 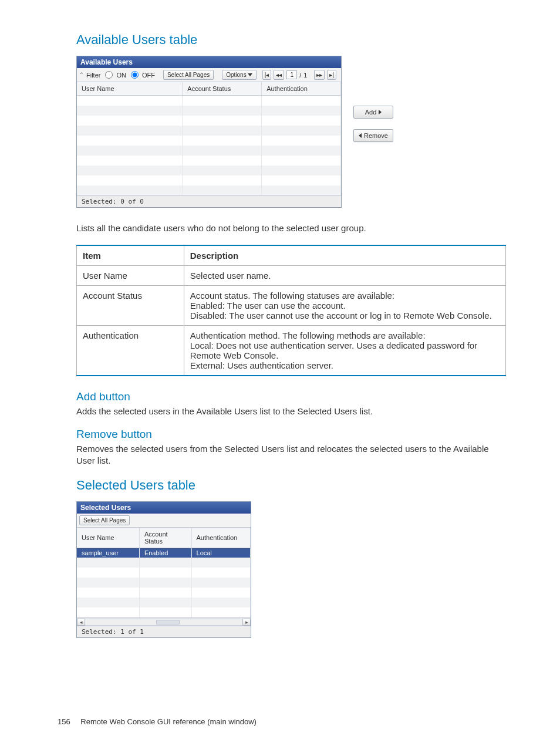 I want to click on available-desc: Lists all the candidate users who do not…, so click(x=291, y=228).